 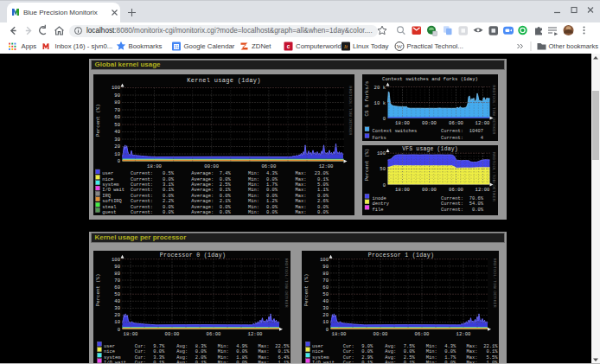 I want to click on svg-text: system, so click(x=320, y=357).